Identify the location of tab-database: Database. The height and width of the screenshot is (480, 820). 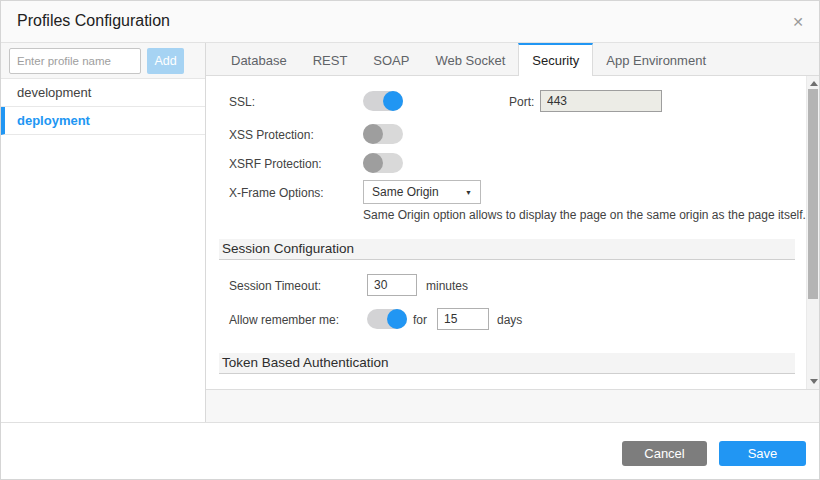
(259, 60).